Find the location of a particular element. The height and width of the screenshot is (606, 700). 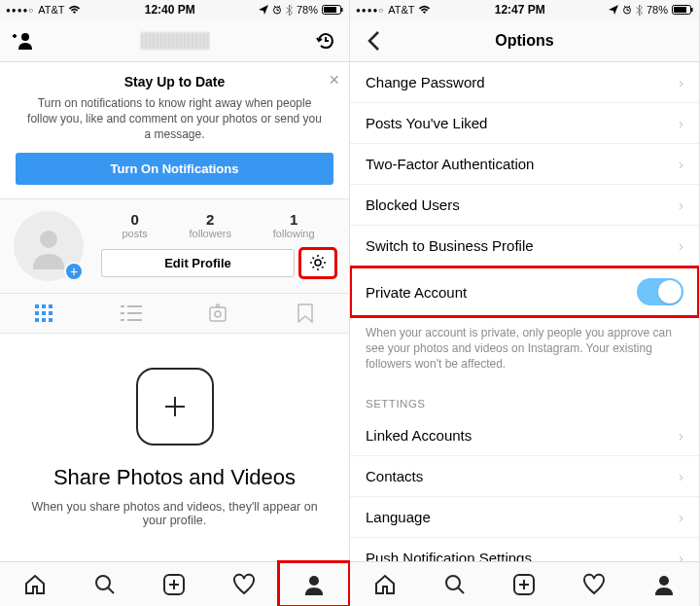

username-title is located at coordinates (175, 41).